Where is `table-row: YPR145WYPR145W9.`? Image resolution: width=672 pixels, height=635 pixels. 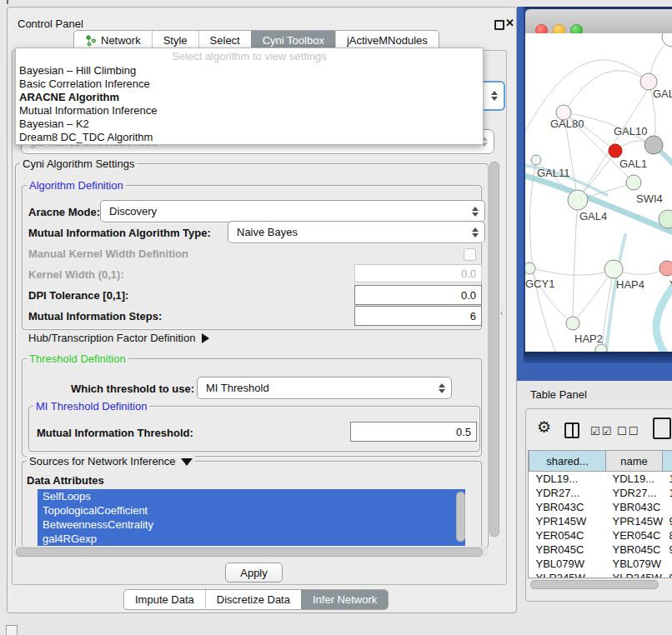 table-row: YPR145WYPR145W9. is located at coordinates (600, 522).